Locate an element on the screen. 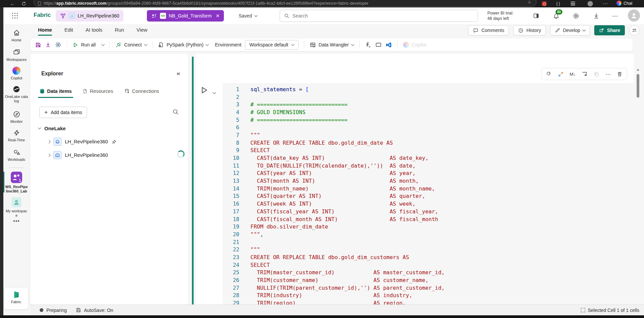 Image resolution: width=644 pixels, height=318 pixels. tree-item-warehouse: LH_RevPipeline360 is located at coordinates (78, 155).